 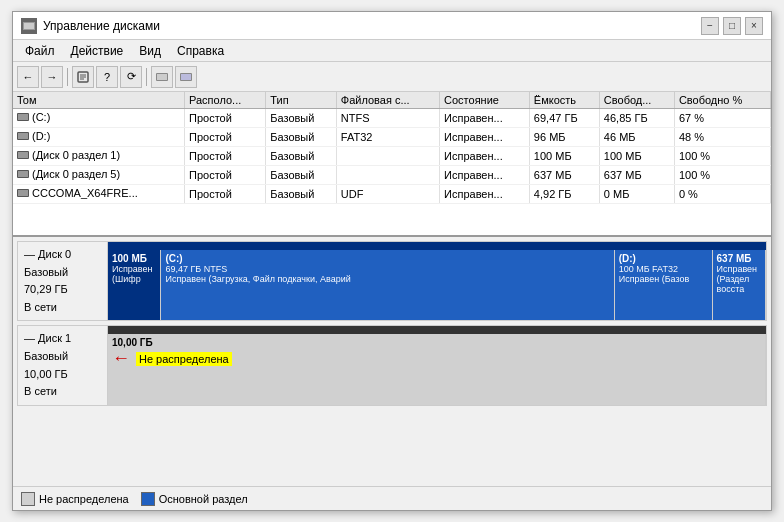 What do you see at coordinates (485, 100) in the screenshot?
I see `col-header-status: Состояние` at bounding box center [485, 100].